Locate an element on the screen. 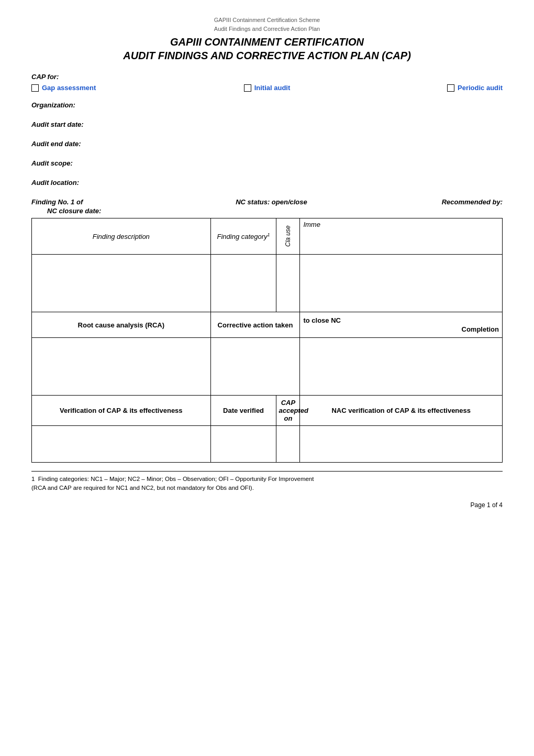  nac-verification-label: NAC verification of CAP & its effectiven… is located at coordinates (401, 411).